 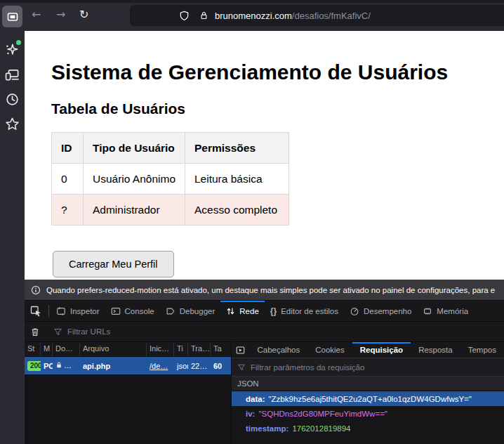 I want to click on tab-label: Memória, so click(x=452, y=311).